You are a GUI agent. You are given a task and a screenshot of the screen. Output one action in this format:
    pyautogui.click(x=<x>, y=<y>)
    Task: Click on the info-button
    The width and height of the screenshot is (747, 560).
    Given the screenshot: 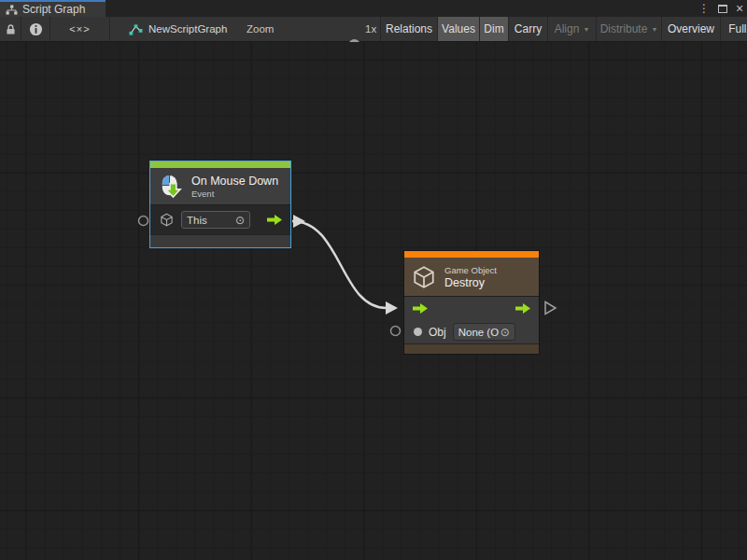 What is the action you would take?
    pyautogui.click(x=35, y=29)
    